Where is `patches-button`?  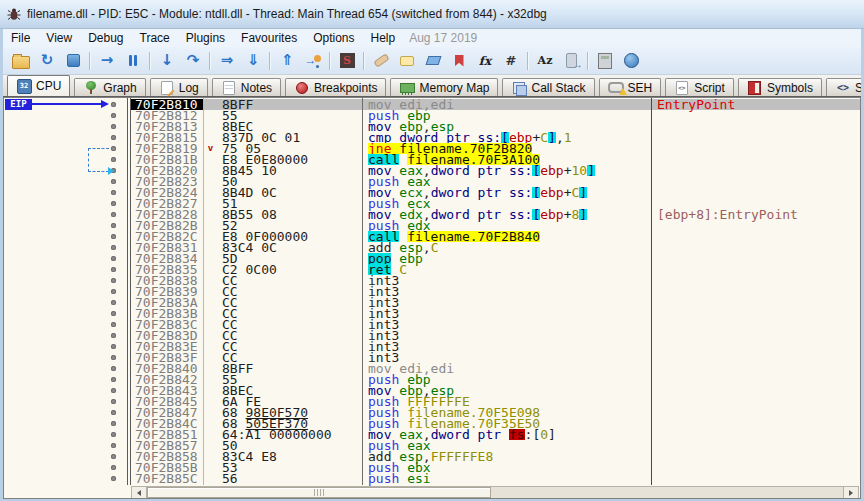 patches-button is located at coordinates (381, 61).